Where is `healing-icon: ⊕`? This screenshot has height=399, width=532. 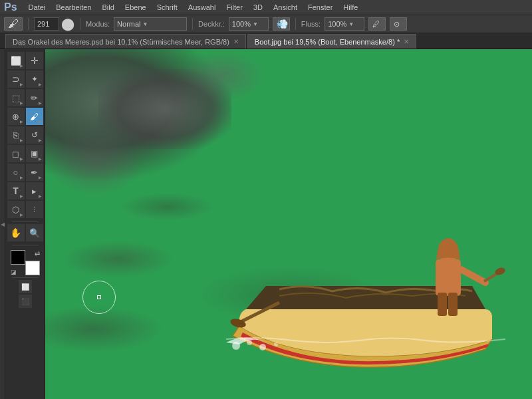
healing-icon: ⊕ is located at coordinates (16, 117).